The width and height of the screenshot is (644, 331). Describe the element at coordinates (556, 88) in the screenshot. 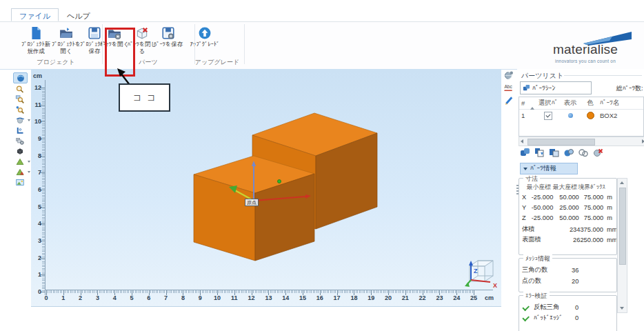

I see `scene-dropdown: ﾊﾟｰﾂｼｰﾝ` at that location.